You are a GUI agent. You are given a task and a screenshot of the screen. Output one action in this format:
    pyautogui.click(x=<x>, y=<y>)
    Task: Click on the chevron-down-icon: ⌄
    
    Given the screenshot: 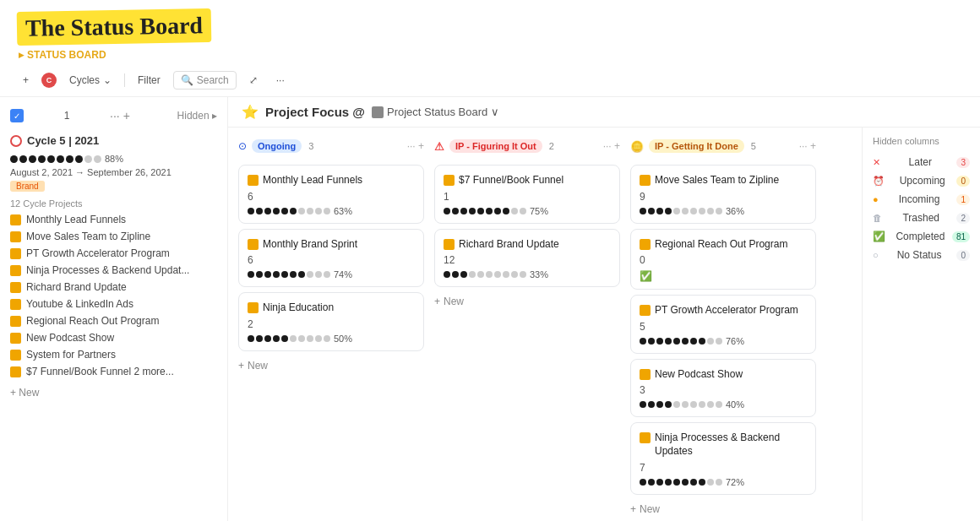 What is the action you would take?
    pyautogui.click(x=107, y=80)
    